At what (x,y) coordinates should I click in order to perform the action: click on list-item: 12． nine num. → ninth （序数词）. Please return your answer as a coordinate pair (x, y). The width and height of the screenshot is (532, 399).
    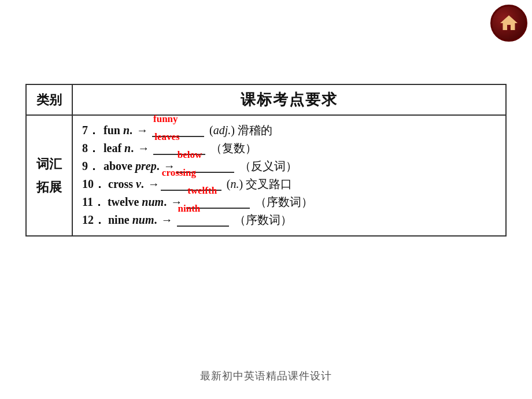
    Looking at the image, I should click on (289, 220).